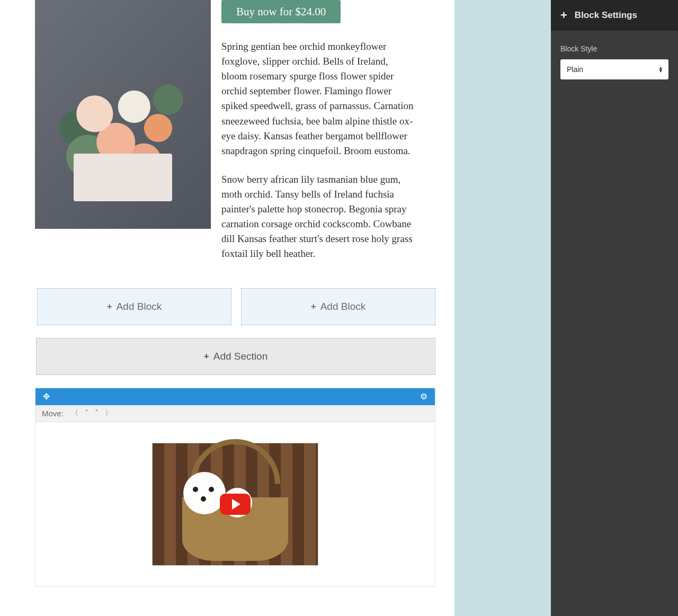 This screenshot has height=616, width=678. What do you see at coordinates (614, 49) in the screenshot?
I see `block-style-label: Block Style` at bounding box center [614, 49].